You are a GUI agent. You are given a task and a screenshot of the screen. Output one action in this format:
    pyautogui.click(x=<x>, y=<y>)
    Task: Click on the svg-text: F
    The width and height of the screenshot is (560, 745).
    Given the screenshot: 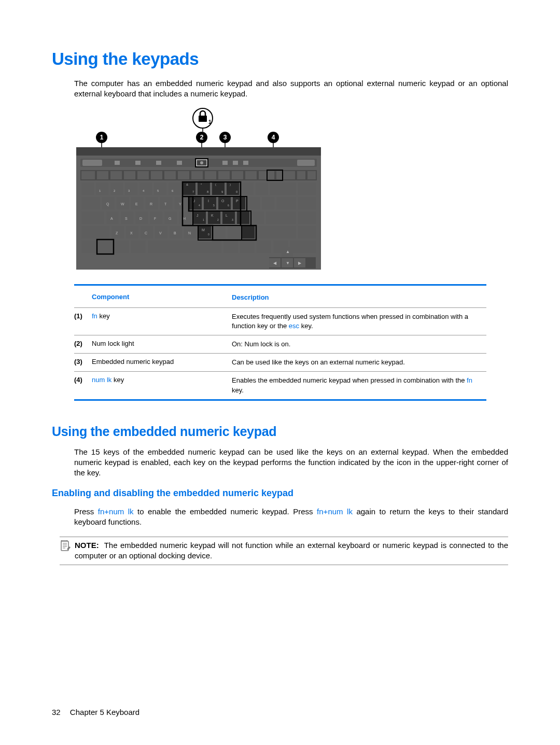 What is the action you would take?
    pyautogui.click(x=155, y=219)
    